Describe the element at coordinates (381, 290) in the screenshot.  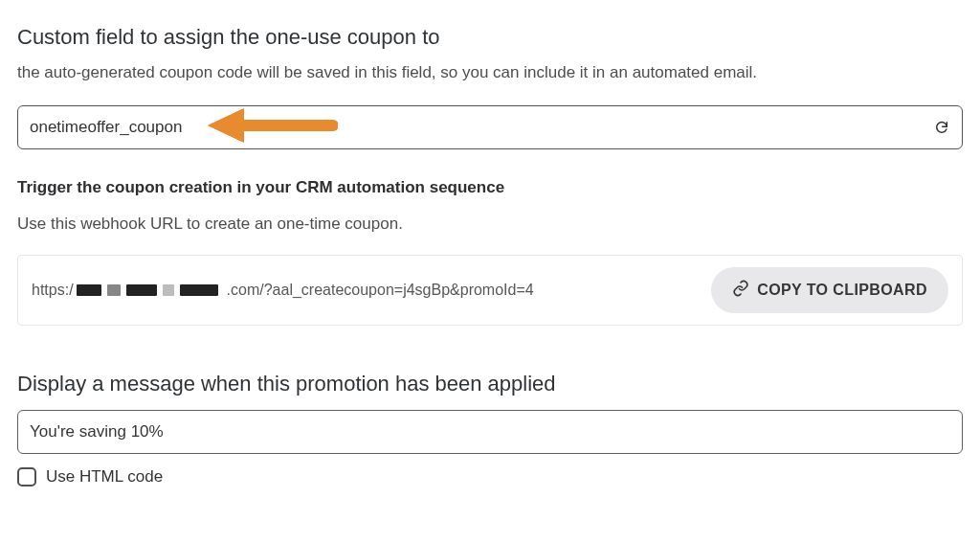
I see `webhook-url-suffix: .com/?aal_createcoupon=j4sgBp&promoId=4` at that location.